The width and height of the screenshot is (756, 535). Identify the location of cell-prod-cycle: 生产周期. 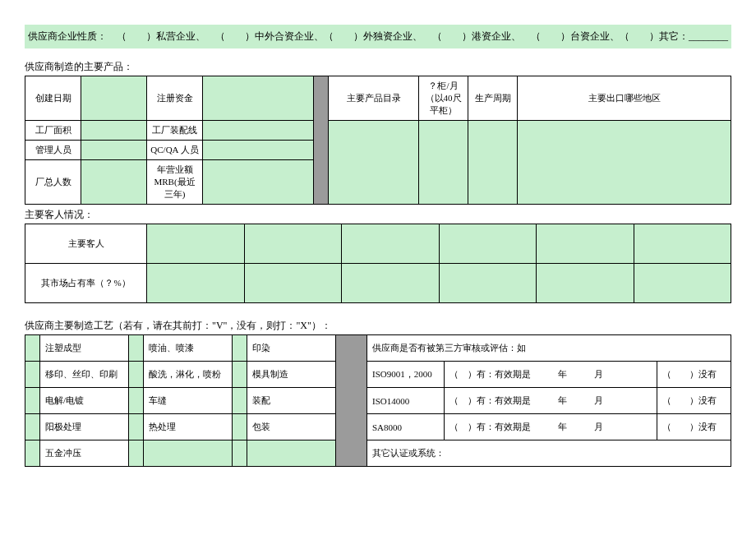
(493, 99).